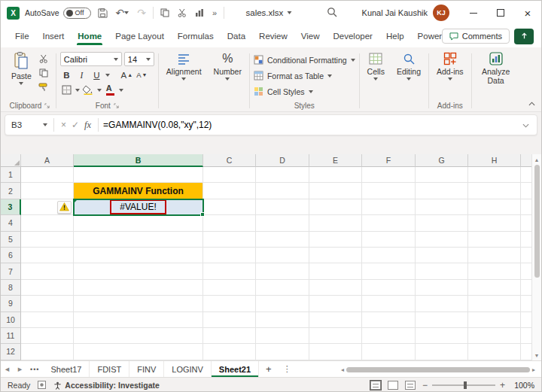 This screenshot has width=542, height=392. I want to click on cell-G8, so click(442, 287).